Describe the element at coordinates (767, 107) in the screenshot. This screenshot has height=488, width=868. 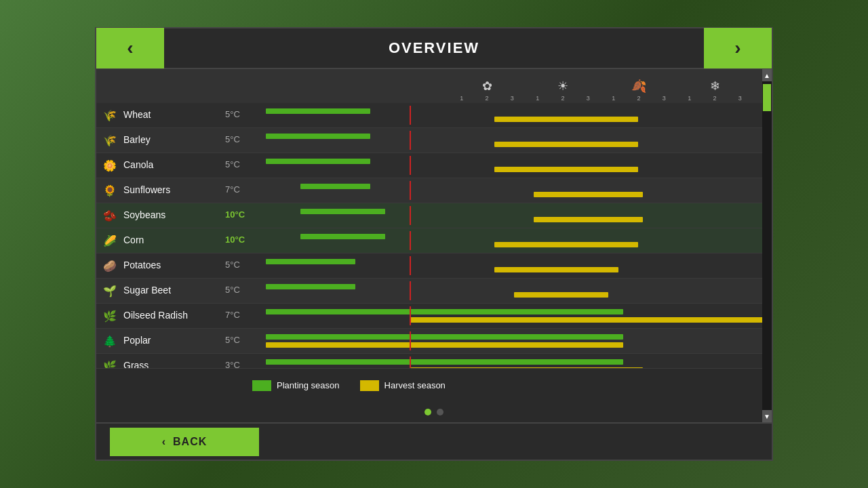
I see `scroll-thumb` at that location.